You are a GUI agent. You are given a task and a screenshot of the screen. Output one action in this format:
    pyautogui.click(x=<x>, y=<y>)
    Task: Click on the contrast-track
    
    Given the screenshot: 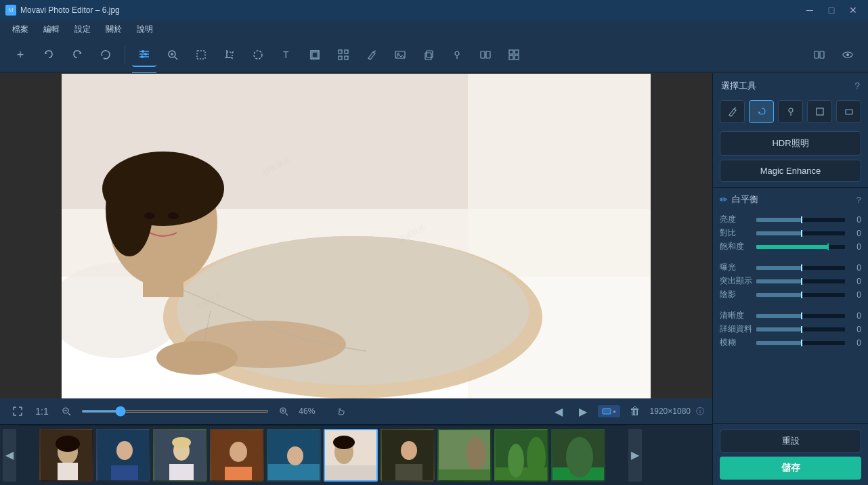 What is the action you would take?
    pyautogui.click(x=800, y=233)
    